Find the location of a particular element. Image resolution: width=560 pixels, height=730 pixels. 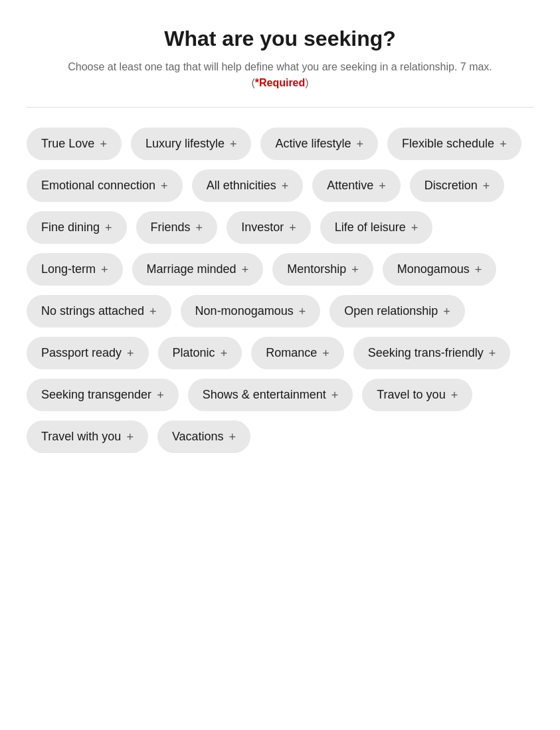

tag-label-mentorship: Mentorship is located at coordinates (316, 270).